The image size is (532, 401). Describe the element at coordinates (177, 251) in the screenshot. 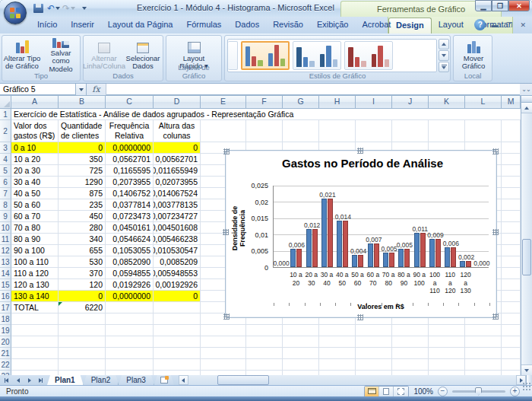

I see `cell-height: 0,010530547` at that location.